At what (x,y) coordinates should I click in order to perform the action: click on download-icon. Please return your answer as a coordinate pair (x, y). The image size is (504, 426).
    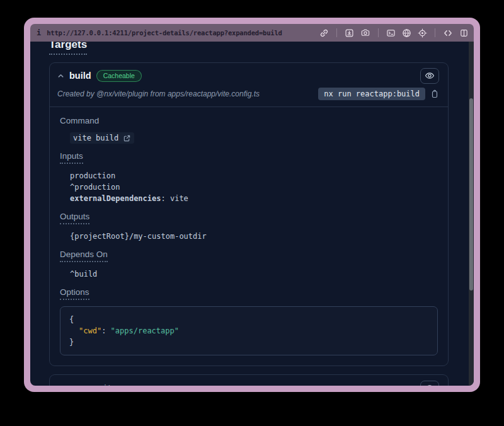
    Looking at the image, I should click on (349, 33).